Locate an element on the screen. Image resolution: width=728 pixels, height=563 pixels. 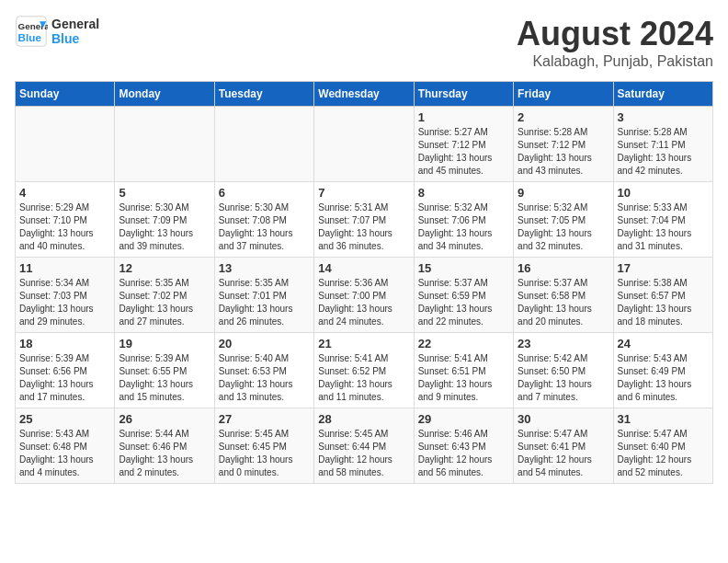
day-number: 19 is located at coordinates (164, 344).